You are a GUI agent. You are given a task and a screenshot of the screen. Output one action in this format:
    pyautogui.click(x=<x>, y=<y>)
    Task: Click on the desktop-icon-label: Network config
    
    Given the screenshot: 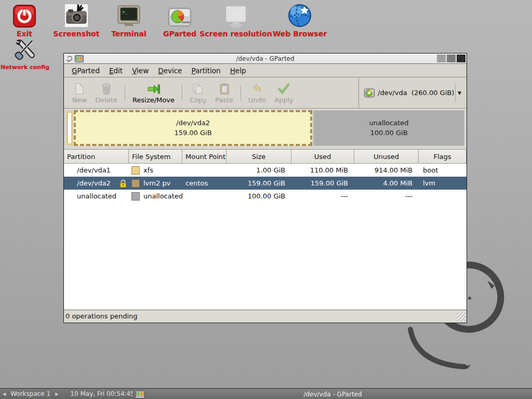 What is the action you would take?
    pyautogui.click(x=25, y=68)
    